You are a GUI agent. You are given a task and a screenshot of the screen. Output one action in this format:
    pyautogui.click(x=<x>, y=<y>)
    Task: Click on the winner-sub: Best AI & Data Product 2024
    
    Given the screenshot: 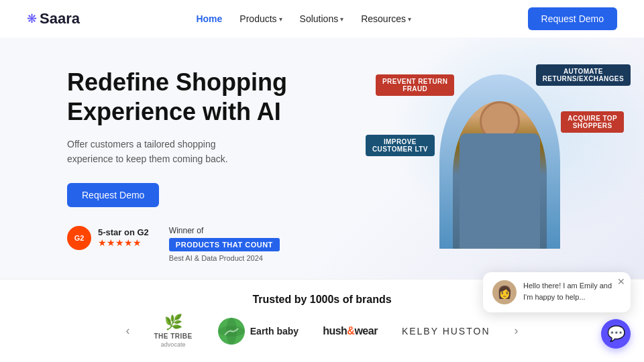 What is the action you would take?
    pyautogui.click(x=224, y=258)
    